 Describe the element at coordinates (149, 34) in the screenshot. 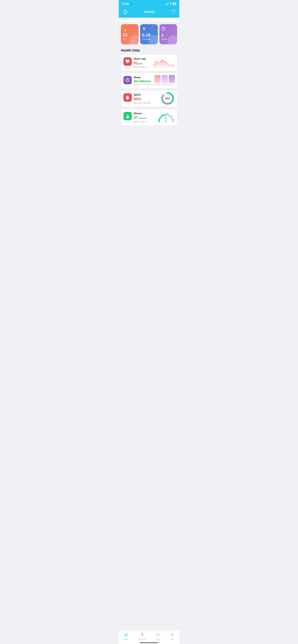

I see `stats-section: 🔥 11 Kcal 0.19 Kilometer 1 Minute` at that location.